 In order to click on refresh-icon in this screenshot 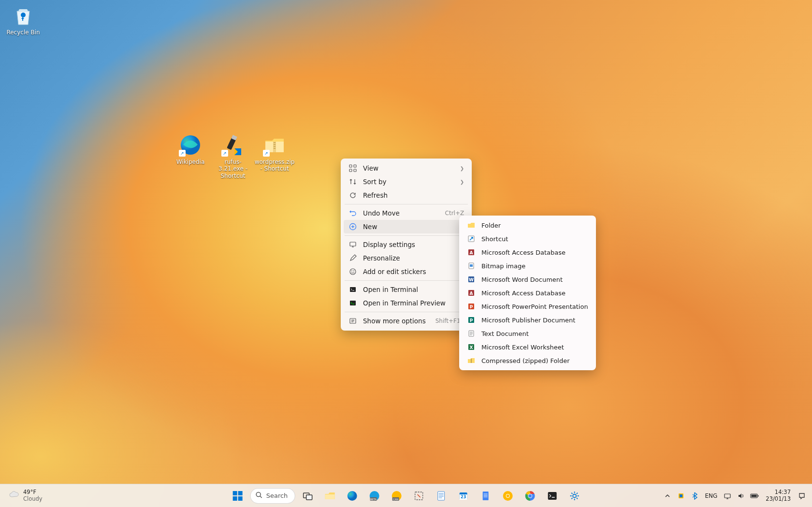, I will do `click(353, 195)`.